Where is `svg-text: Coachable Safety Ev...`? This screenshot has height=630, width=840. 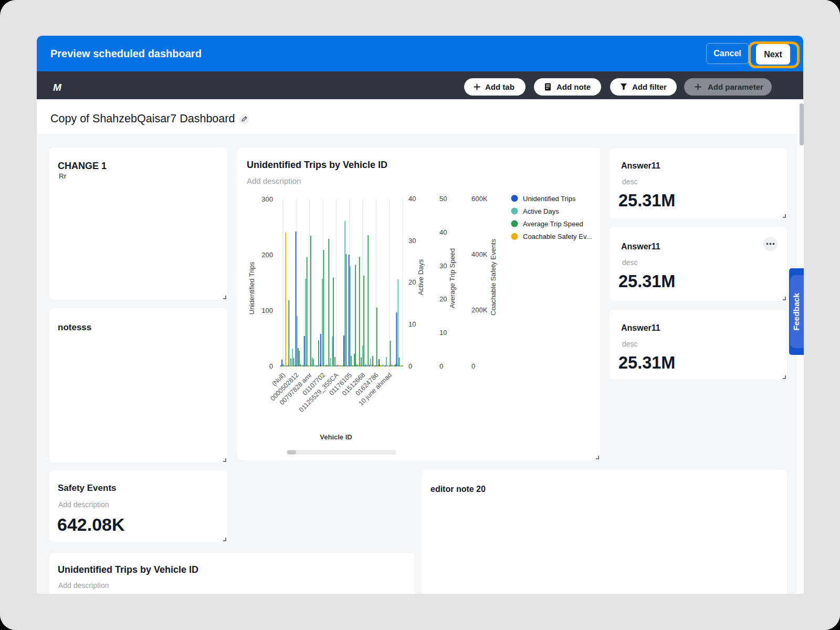
svg-text: Coachable Safety Ev... is located at coordinates (558, 236).